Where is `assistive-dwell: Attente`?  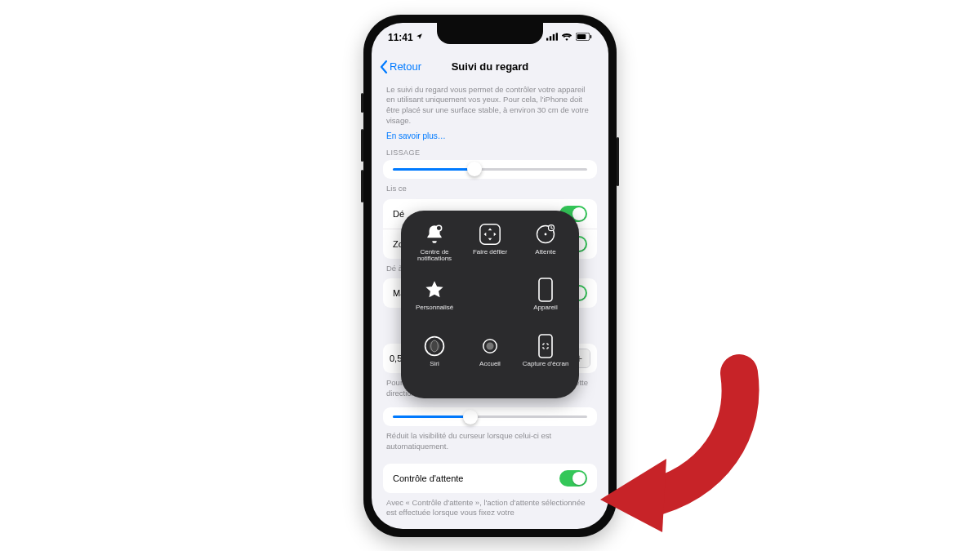 assistive-dwell: Attente is located at coordinates (546, 248).